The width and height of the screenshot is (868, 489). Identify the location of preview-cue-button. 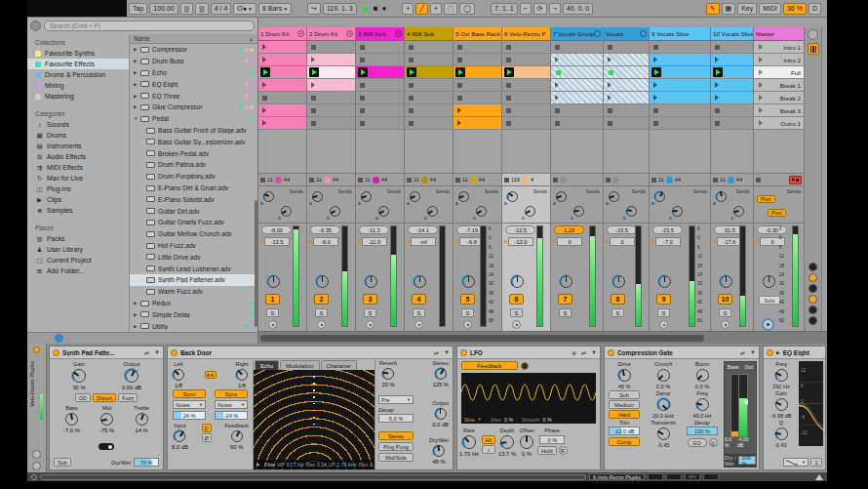
(769, 324).